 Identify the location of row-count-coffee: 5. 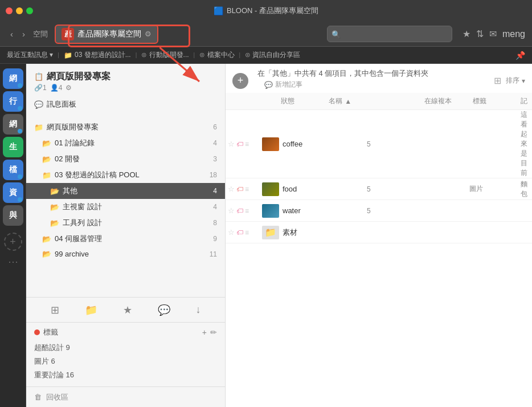
(388, 144).